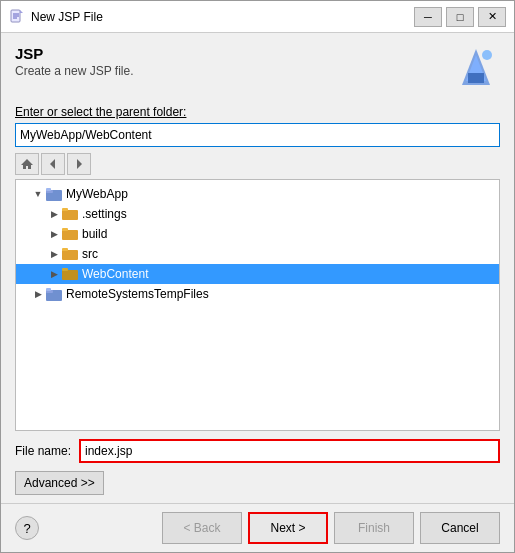 This screenshot has height=553, width=515. What do you see at coordinates (234, 62) in the screenshot?
I see `header-text: JSP Create a new JSP file.` at bounding box center [234, 62].